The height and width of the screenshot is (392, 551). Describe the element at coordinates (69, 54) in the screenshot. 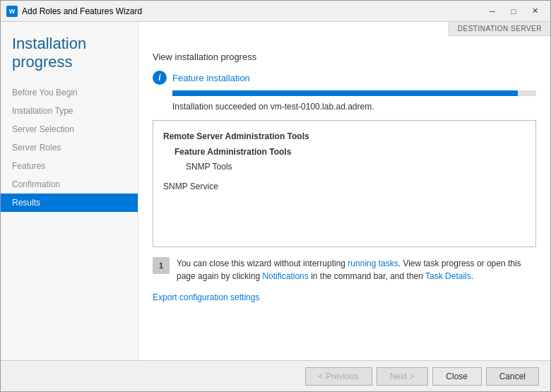

I see `sidebar-title: Installation progress` at that location.